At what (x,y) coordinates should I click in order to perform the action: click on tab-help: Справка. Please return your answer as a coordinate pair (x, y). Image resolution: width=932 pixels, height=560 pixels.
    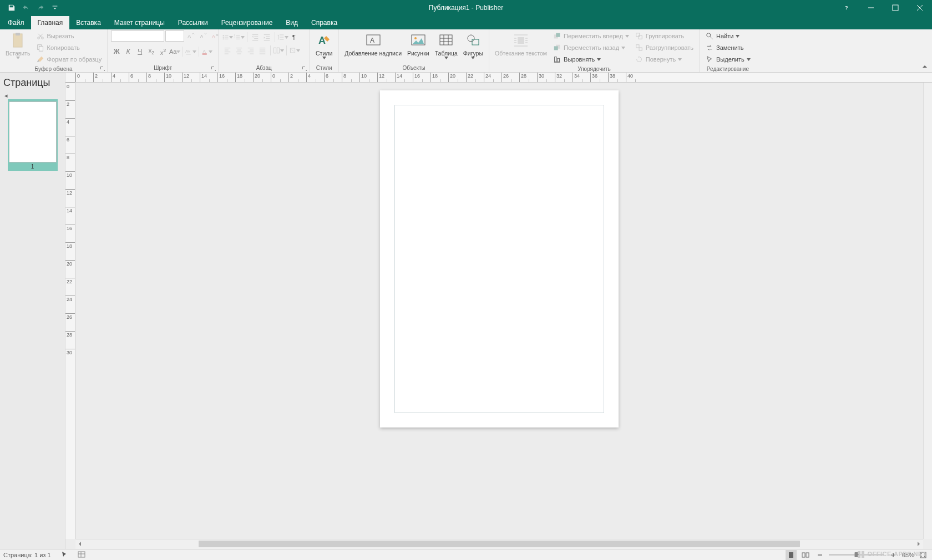
    Looking at the image, I should click on (324, 23).